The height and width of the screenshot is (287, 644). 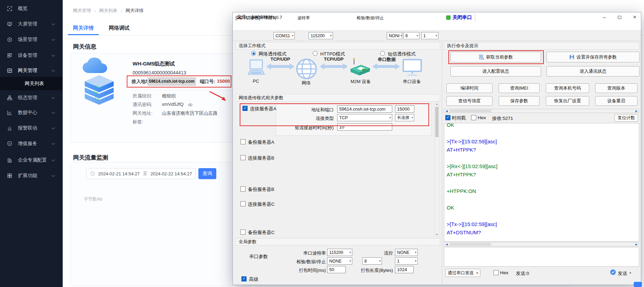 I want to click on gateway-icon, so click(x=10, y=71).